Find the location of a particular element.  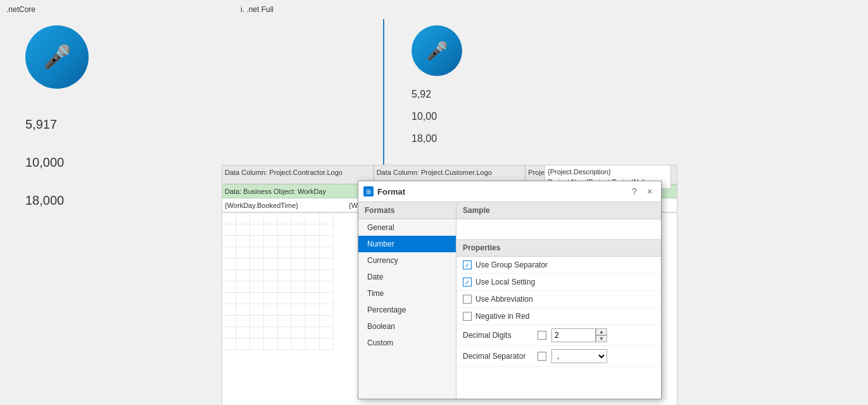

cb-group-separator: Use Group Separator is located at coordinates (505, 265).